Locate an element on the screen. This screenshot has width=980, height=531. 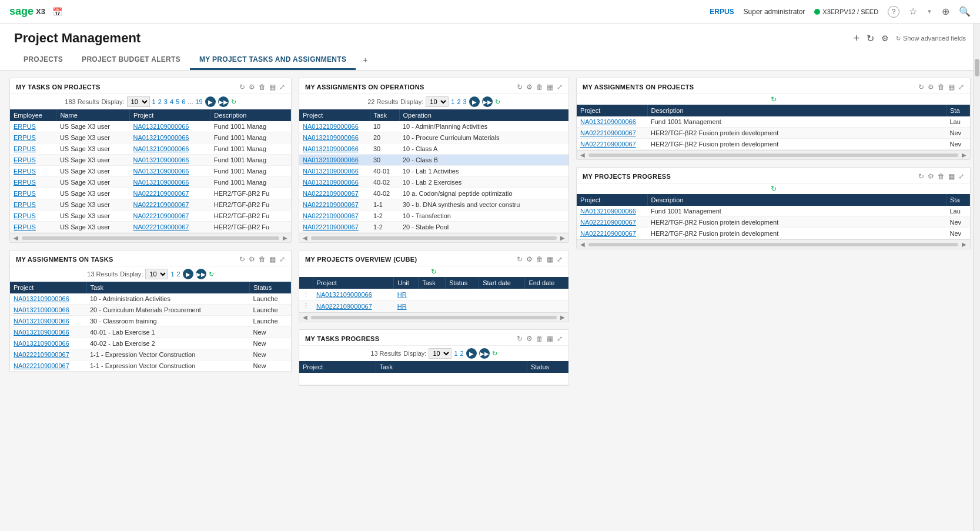
assign-ops-scroll-left: ◀ is located at coordinates (305, 238).